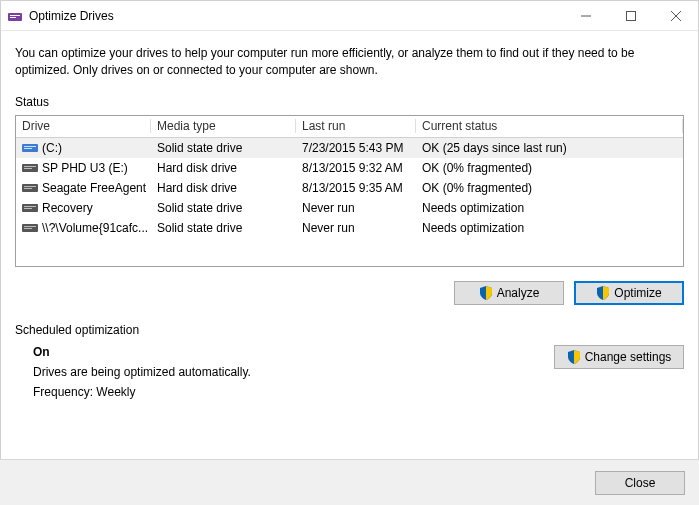 The height and width of the screenshot is (505, 699). What do you see at coordinates (296, 16) in the screenshot?
I see `window-title: Optimize Drives` at bounding box center [296, 16].